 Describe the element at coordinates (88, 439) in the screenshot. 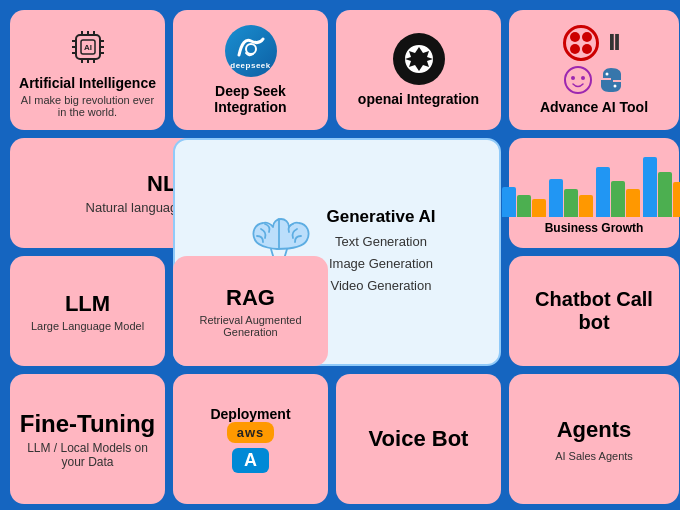

I see `card-finetuning: Fine-Tuning LLM / Local Models on your D…` at that location.